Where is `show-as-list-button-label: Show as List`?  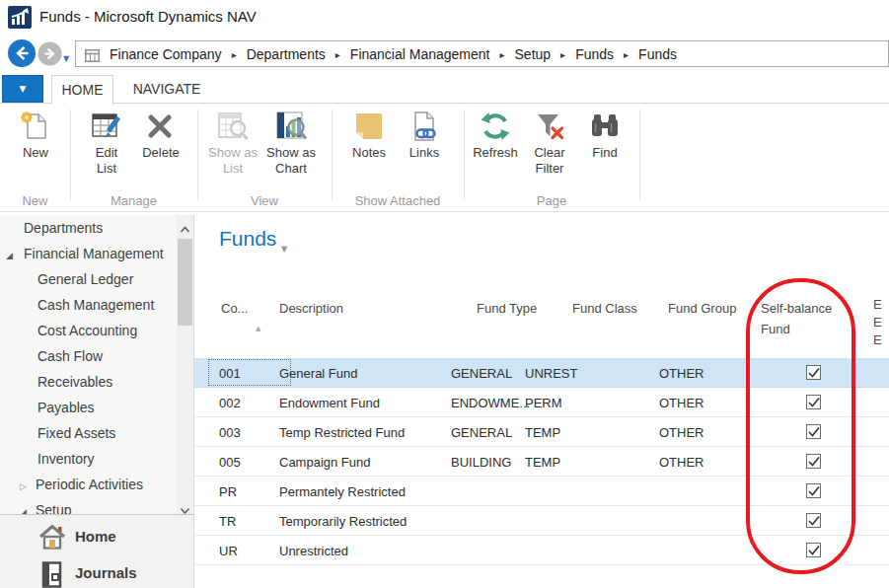 show-as-list-button-label: Show as List is located at coordinates (233, 161).